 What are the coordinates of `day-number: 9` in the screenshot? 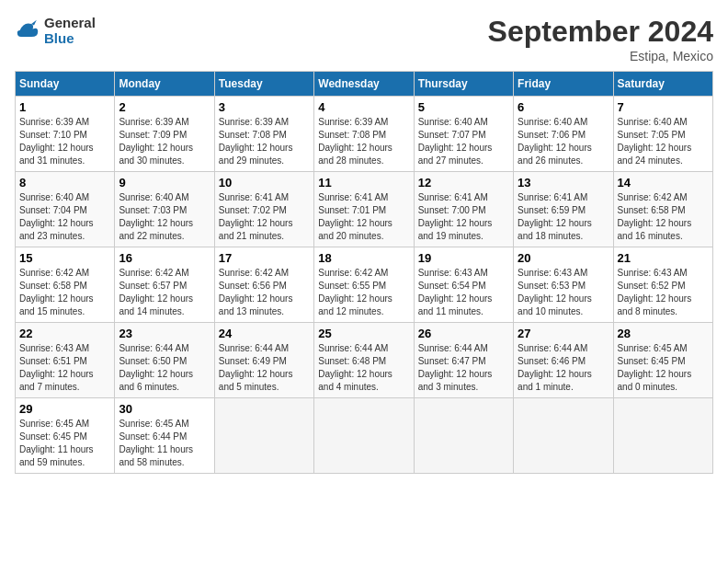 It's located at (164, 182).